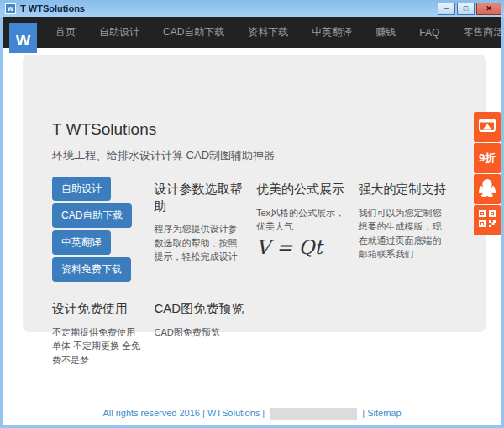 The image size is (504, 428). I want to click on page-footer: All rights reserved 2016 | WTSolutions |…, so click(252, 414).